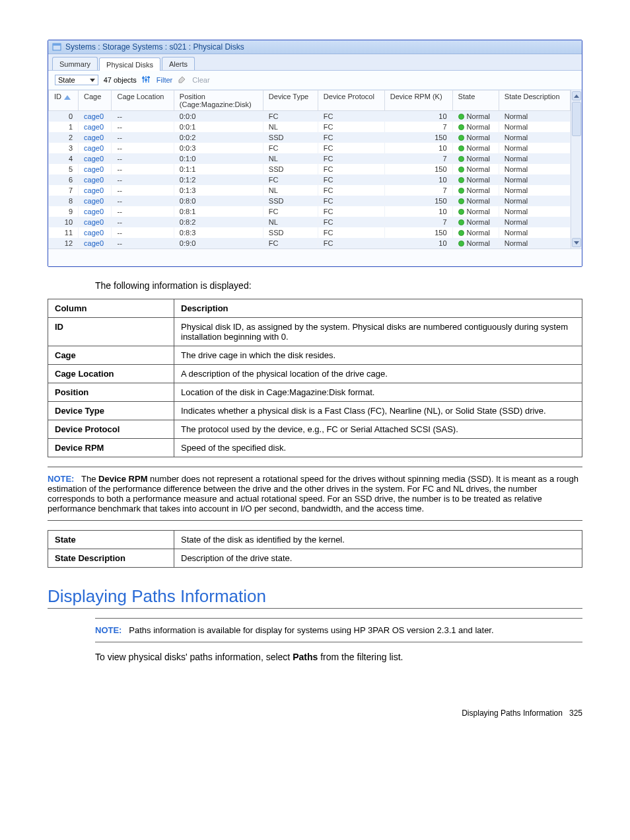 The height and width of the screenshot is (840, 630). What do you see at coordinates (310, 137) in the screenshot?
I see `table-row: 2cage0--0:0:2SSDFC150NormalNormal` at bounding box center [310, 137].